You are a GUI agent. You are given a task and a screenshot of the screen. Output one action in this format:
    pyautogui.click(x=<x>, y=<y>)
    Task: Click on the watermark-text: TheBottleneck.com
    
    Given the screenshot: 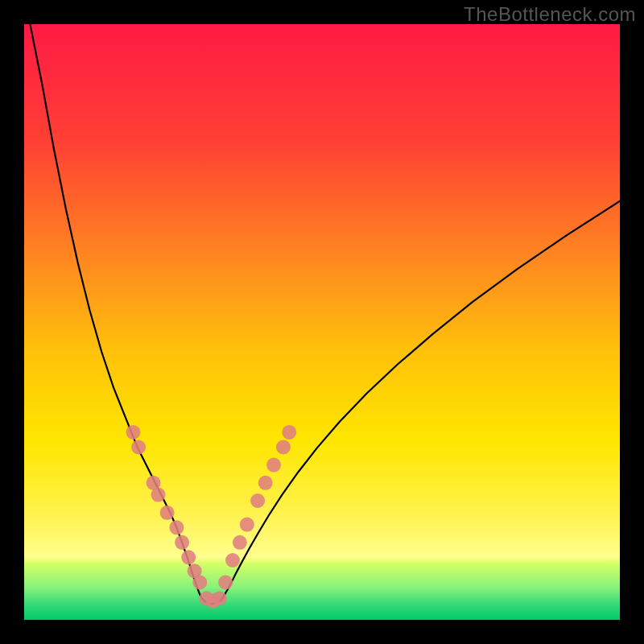 What is the action you would take?
    pyautogui.click(x=550, y=14)
    